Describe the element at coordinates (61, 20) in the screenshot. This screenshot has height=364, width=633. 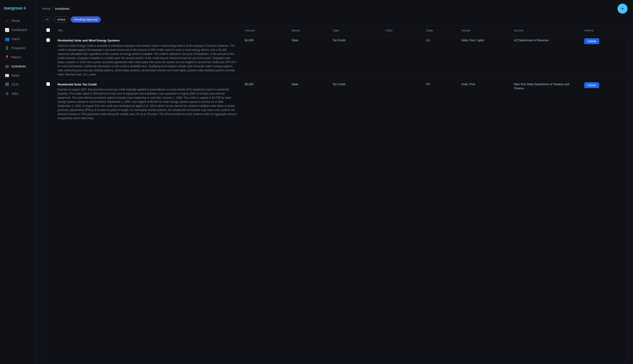
I see `filter-active: Active` at that location.